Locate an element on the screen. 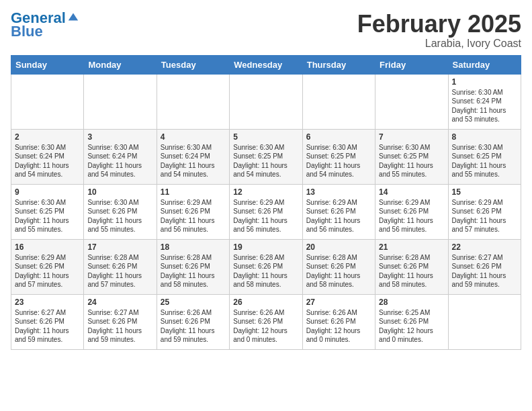  day-number: 24 is located at coordinates (120, 302).